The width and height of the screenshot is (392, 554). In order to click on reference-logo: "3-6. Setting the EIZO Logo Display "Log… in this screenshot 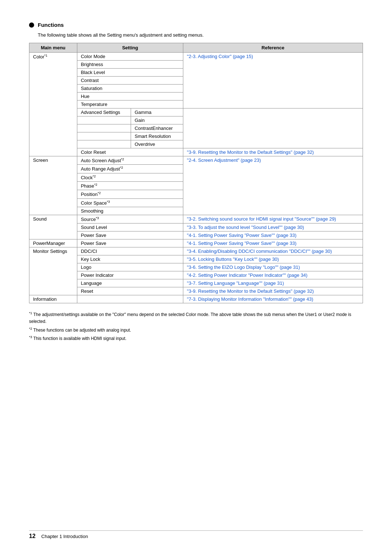, I will do `click(273, 267)`.